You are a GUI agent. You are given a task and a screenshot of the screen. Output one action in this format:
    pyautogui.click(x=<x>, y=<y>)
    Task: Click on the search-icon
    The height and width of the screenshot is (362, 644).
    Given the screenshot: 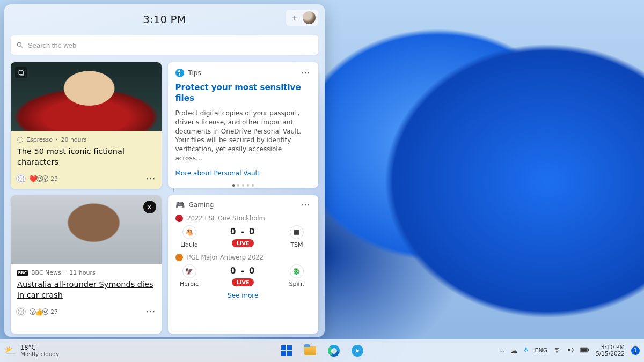 What is the action you would take?
    pyautogui.click(x=20, y=45)
    